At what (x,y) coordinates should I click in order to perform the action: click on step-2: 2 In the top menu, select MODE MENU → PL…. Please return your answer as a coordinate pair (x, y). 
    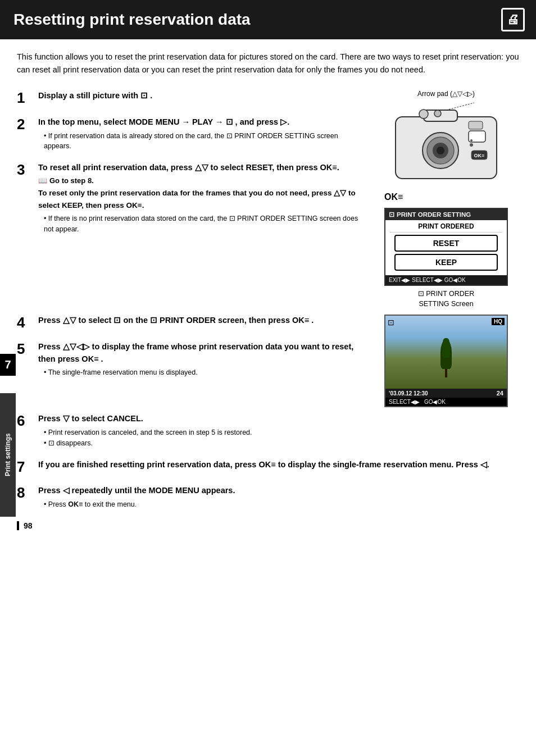
    Looking at the image, I should click on (189, 134).